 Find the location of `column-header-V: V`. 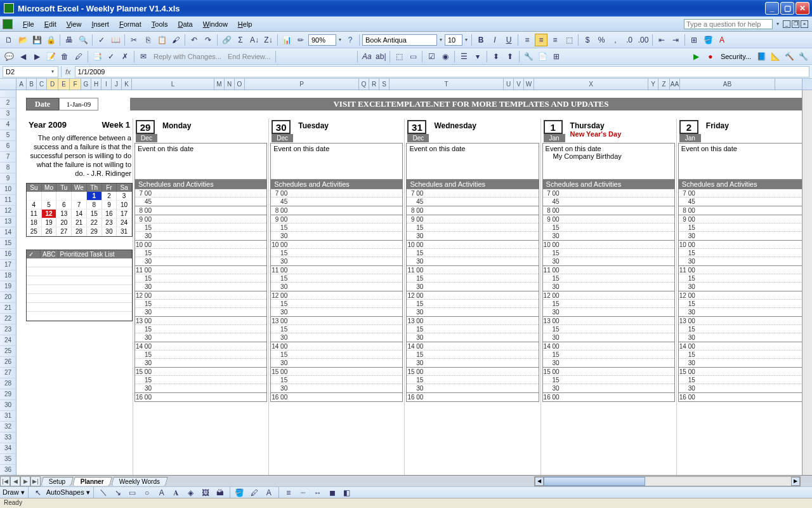

column-header-V: V is located at coordinates (519, 84).